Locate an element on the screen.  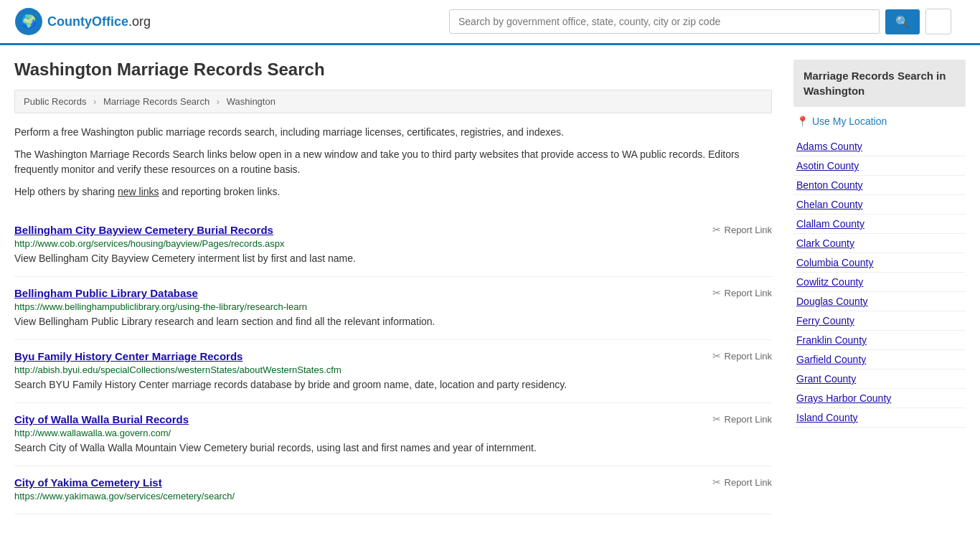
record-header: Byu Family History Center Marriage Recor… is located at coordinates (393, 356).